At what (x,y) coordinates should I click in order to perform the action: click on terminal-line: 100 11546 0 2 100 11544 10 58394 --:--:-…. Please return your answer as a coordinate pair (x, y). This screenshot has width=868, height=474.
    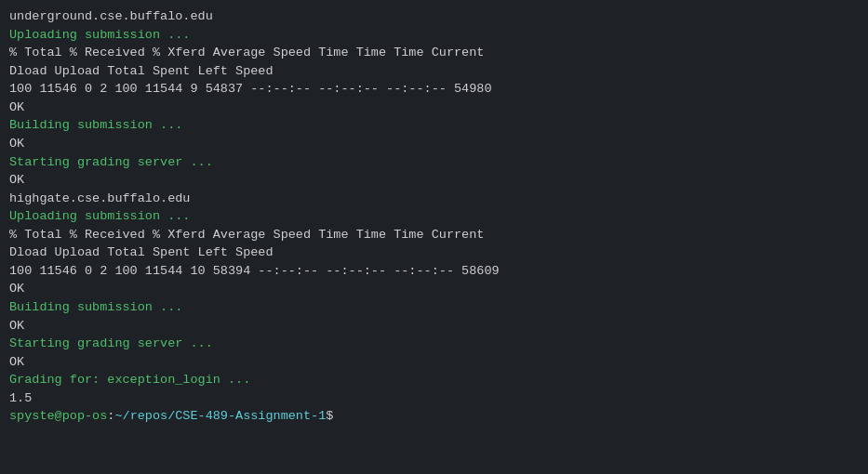
    Looking at the image, I should click on (434, 271).